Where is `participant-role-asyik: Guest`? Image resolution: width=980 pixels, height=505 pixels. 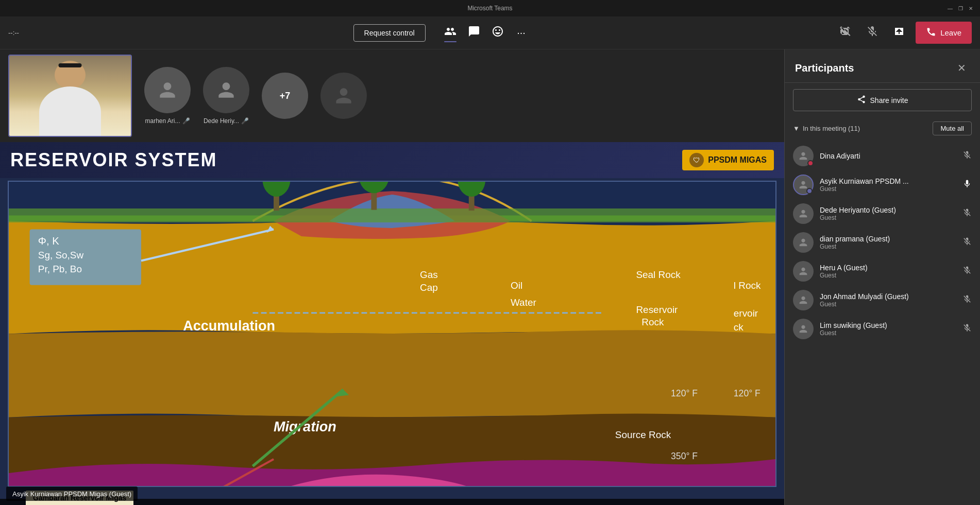
participant-role-asyik: Guest is located at coordinates (888, 189).